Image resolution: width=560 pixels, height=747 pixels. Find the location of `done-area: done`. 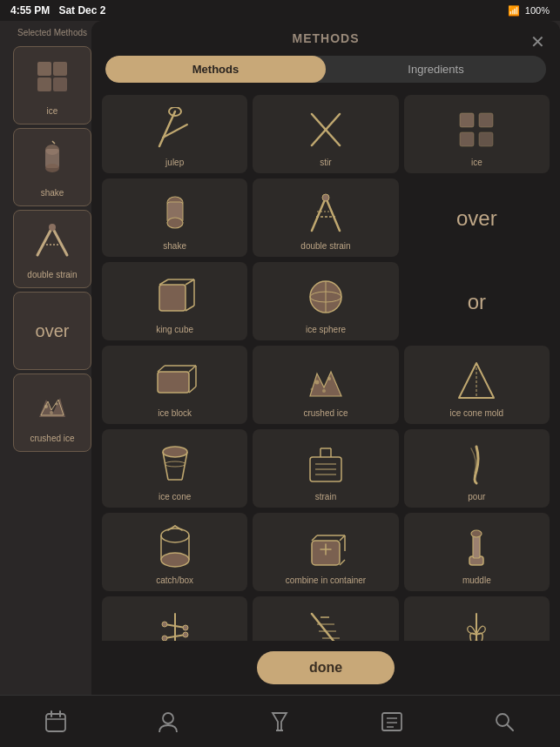

done-area: done is located at coordinates (326, 668).